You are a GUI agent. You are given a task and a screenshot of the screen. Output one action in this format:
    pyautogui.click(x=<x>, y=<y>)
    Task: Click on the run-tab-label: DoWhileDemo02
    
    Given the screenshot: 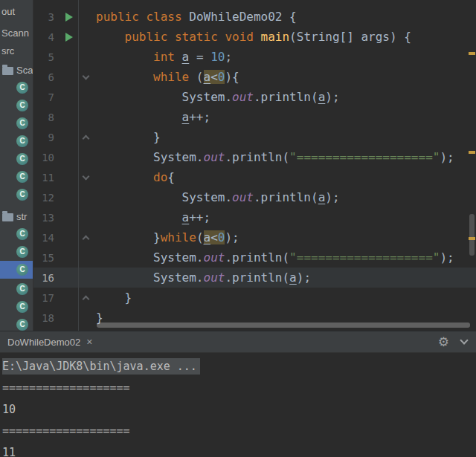 What is the action you would take?
    pyautogui.click(x=44, y=342)
    